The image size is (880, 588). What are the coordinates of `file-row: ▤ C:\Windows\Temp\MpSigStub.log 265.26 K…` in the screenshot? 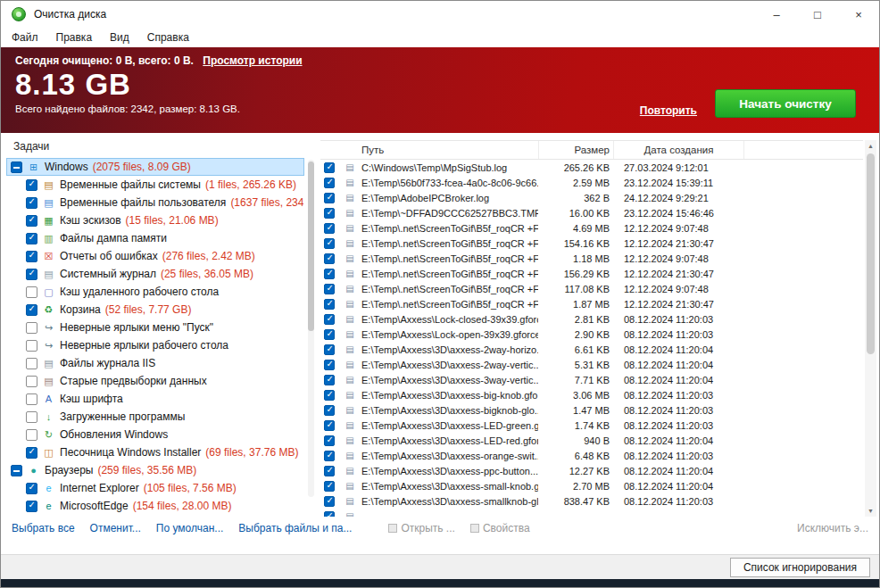 It's located at (592, 168).